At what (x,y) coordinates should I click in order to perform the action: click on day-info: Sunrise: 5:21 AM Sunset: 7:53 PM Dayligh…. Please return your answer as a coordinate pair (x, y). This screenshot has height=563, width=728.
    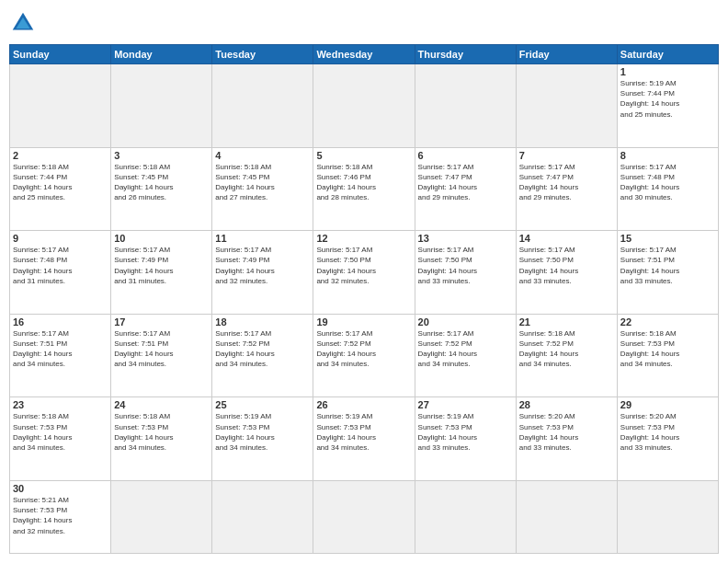
    Looking at the image, I should click on (61, 515).